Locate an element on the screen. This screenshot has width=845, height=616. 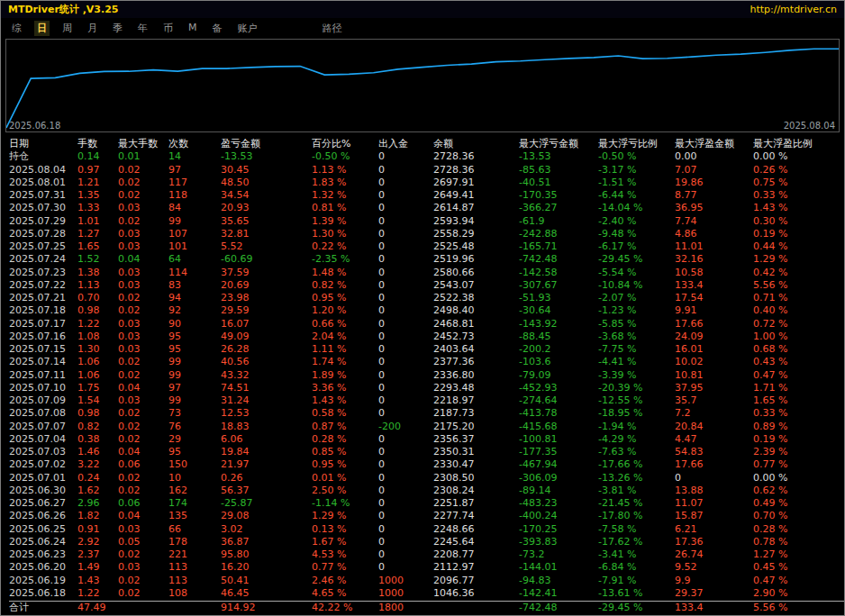
website-link: http://mtdriver.cn is located at coordinates (793, 9).